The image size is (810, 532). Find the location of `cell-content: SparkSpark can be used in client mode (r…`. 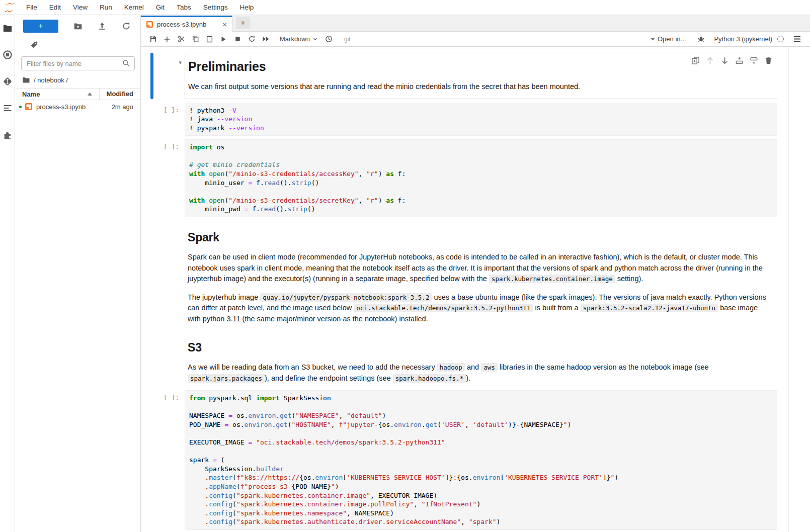

cell-content: SparkSpark can be used in client mode (r… is located at coordinates (481, 274).